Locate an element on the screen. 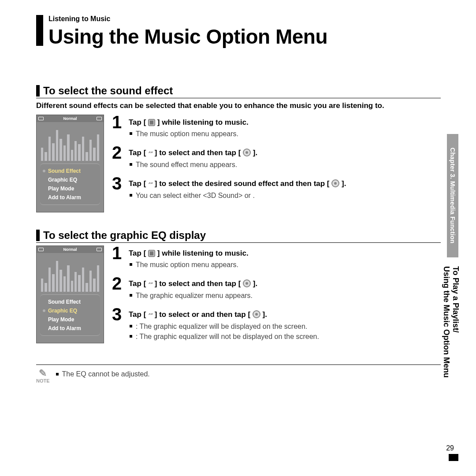  section-intro: Different sound effects can be selected … is located at coordinates (238, 106).